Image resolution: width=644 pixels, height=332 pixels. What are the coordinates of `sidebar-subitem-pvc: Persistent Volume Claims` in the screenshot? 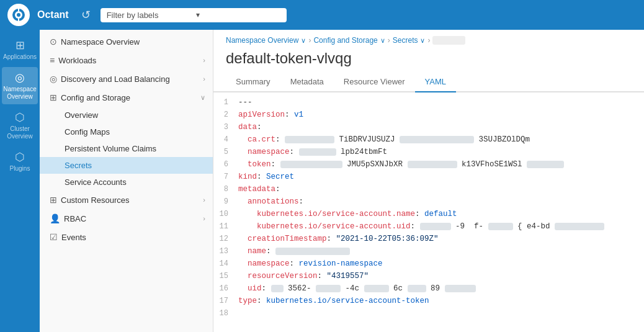 It's located at (127, 149).